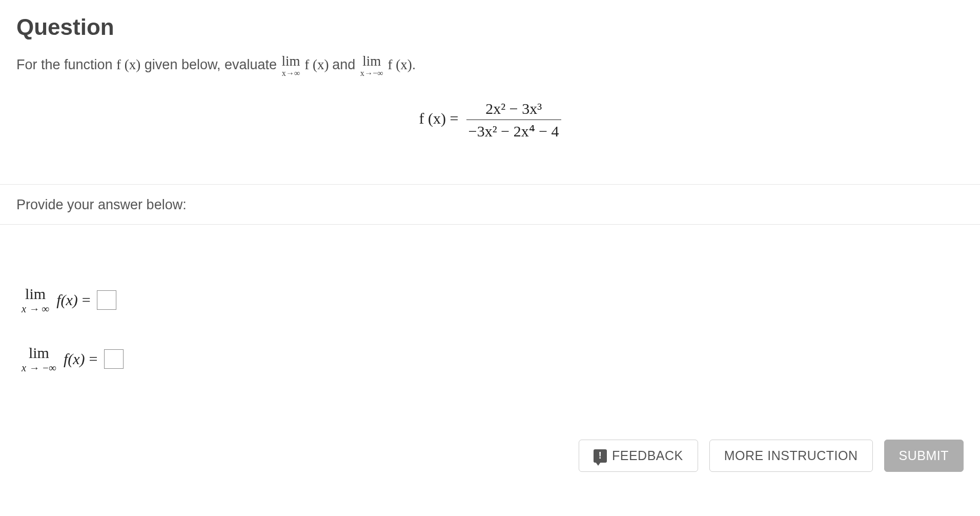 This screenshot has width=980, height=516. Describe the element at coordinates (128, 65) in the screenshot. I see `prompt-fx: f (x)` at that location.